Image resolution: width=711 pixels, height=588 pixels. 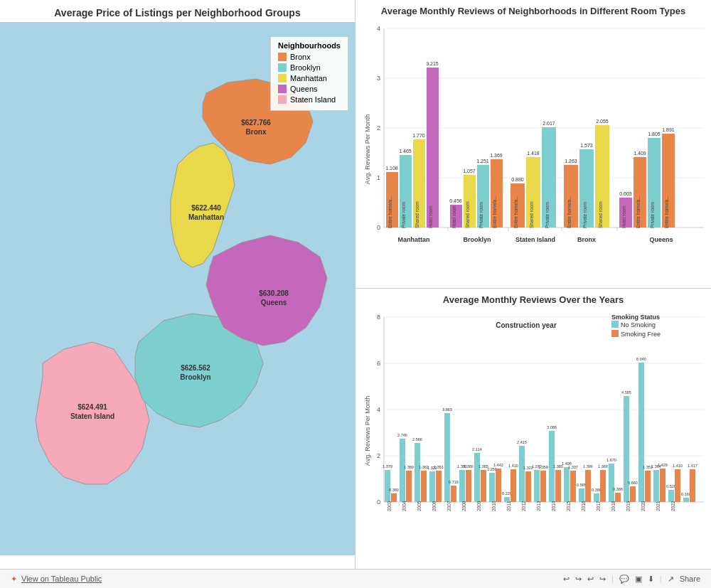 I want to click on bottom-chart-title: Average Monthly Reviews Over the Years, so click(x=533, y=300).